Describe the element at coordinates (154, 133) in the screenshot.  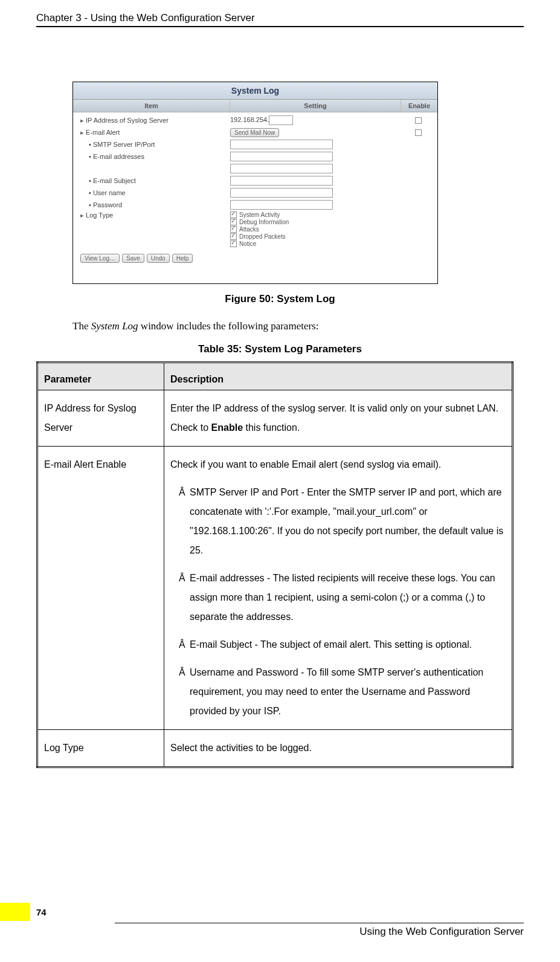
I see `label-email-alert: E-mail Alert` at that location.